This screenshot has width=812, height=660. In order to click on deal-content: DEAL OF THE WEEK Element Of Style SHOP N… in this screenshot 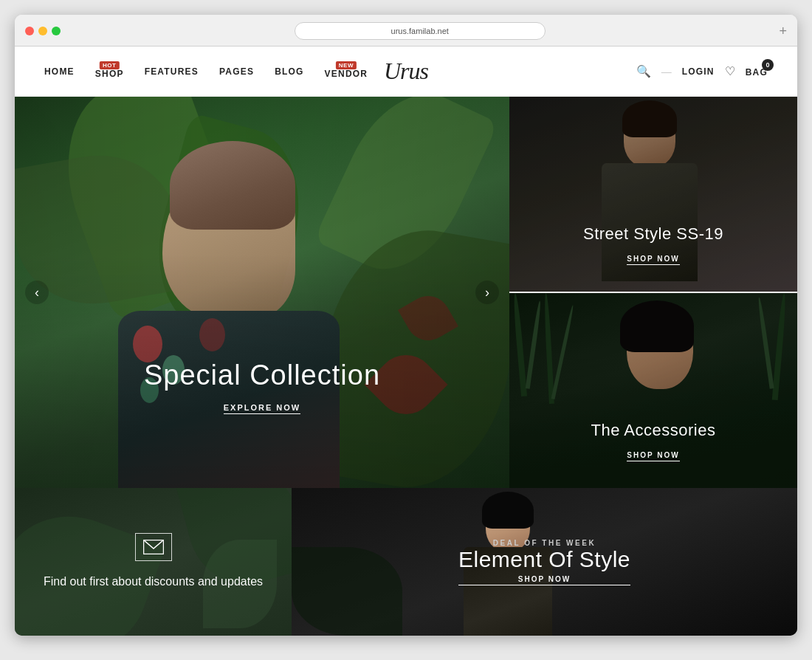, I will do `click(545, 563)`.